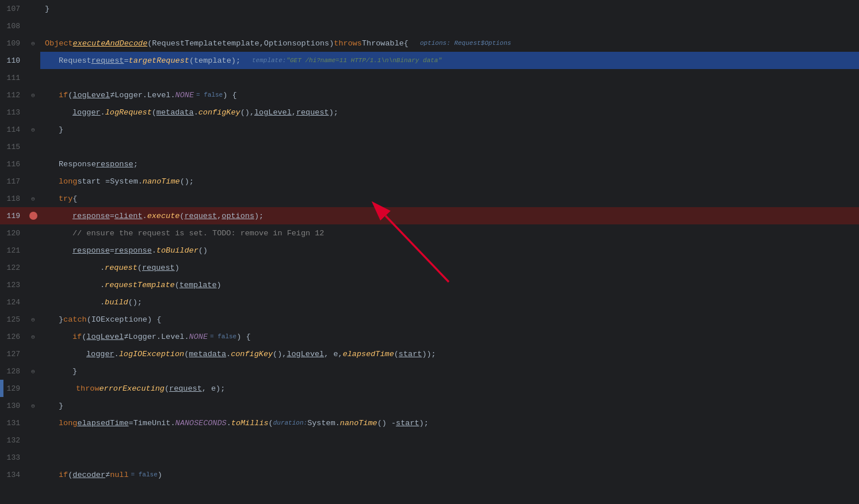  I want to click on token-113-logReq: logRequest, so click(129, 113).